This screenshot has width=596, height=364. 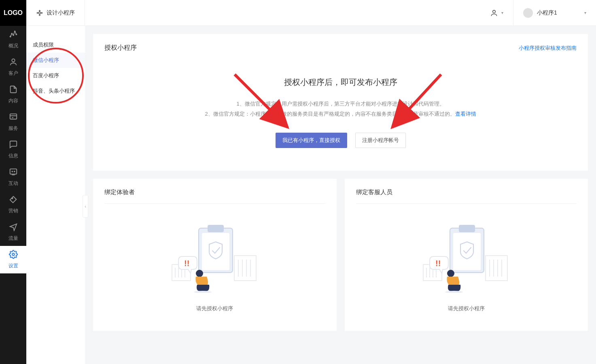 What do you see at coordinates (13, 129) in the screenshot?
I see `nav-label: 服务` at bounding box center [13, 129].